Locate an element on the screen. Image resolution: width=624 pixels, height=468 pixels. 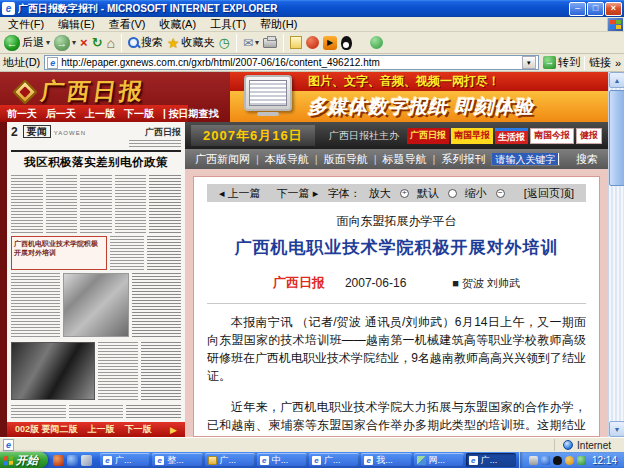
nav-link-layout: 版面导航 is located at coordinates (346, 160).